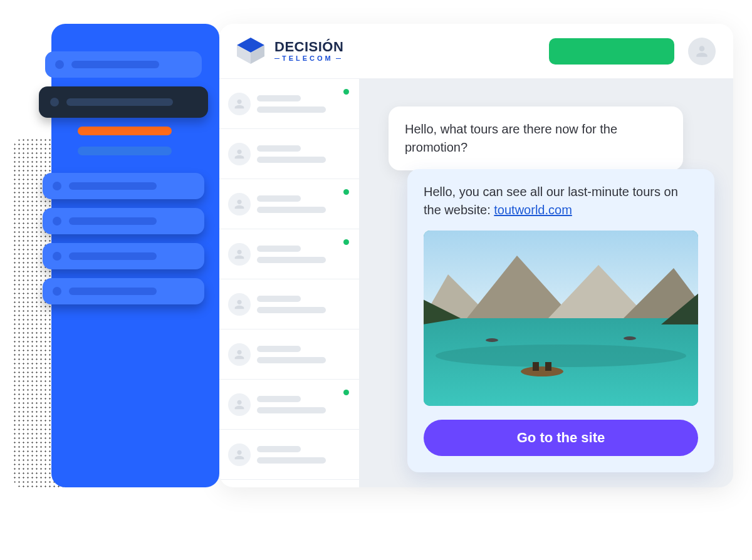 The width and height of the screenshot is (752, 560). Describe the element at coordinates (511, 138) in the screenshot. I see `chat-message-text: Hello, what tours are there now for the …` at that location.